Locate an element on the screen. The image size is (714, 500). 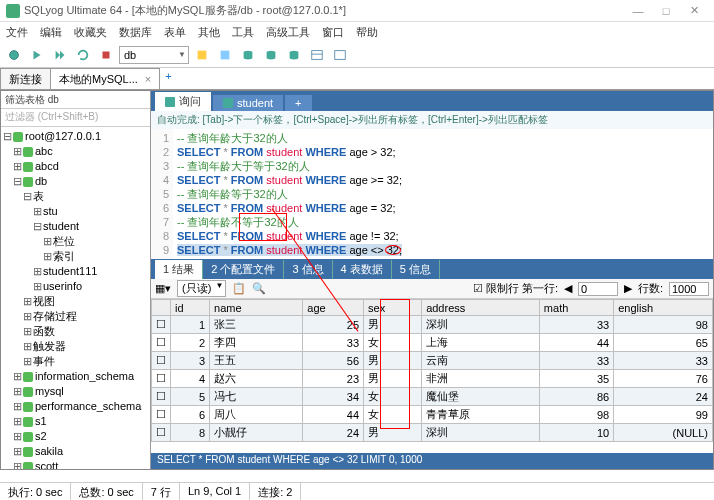
export-icon: 📋 is located at coordinates (239, 288).